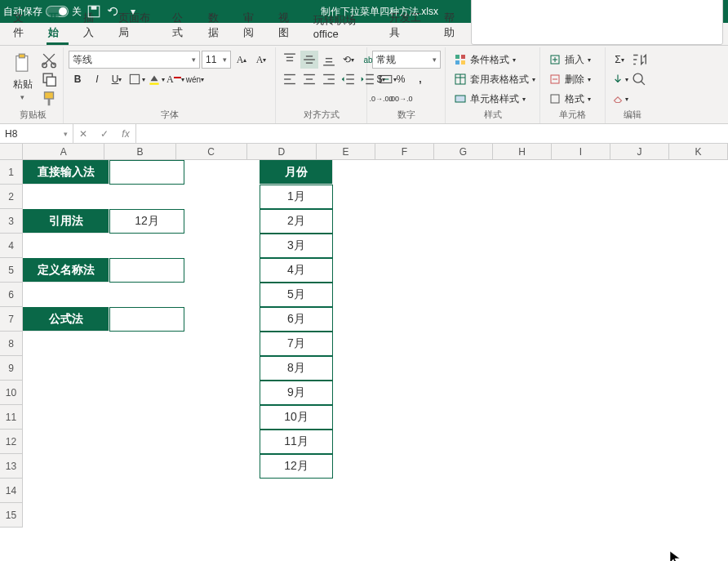  I want to click on cancel-formula-icon: ✕, so click(83, 134).